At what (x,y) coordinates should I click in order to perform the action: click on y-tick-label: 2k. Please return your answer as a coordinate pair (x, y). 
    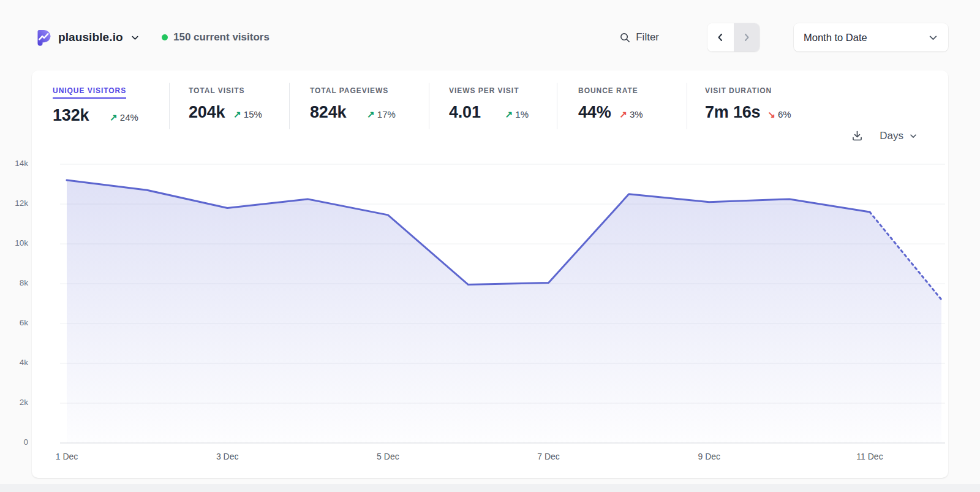
    Looking at the image, I should click on (16, 402).